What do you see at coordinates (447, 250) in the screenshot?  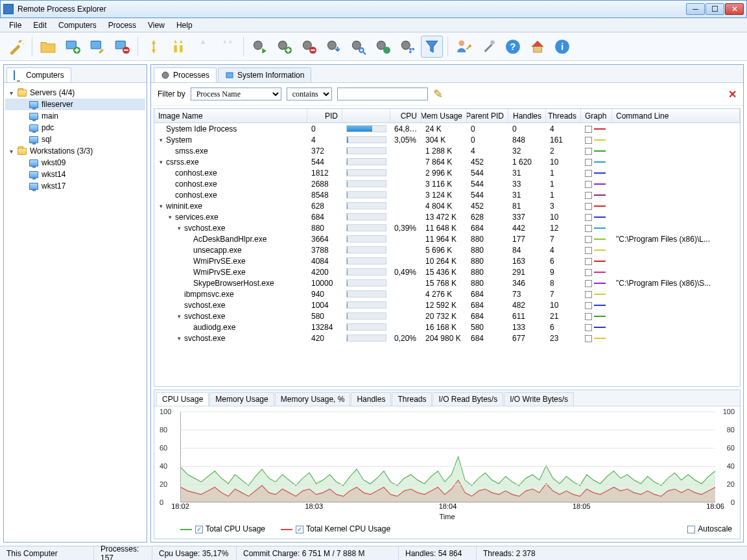 I see `process-row: unsecapp.exe 3788 5 696 K 880 84 4` at bounding box center [447, 250].